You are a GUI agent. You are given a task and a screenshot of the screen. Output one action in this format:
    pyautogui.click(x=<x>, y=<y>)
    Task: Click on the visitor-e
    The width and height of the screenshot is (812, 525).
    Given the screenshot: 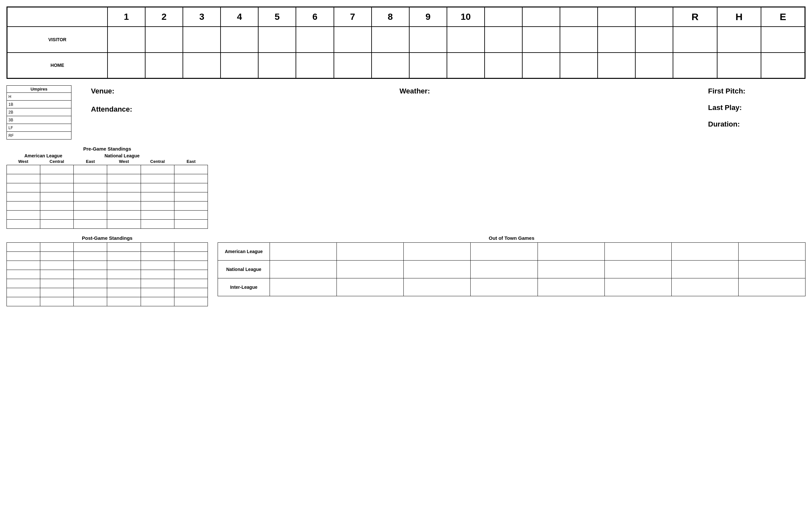 What is the action you would take?
    pyautogui.click(x=783, y=40)
    